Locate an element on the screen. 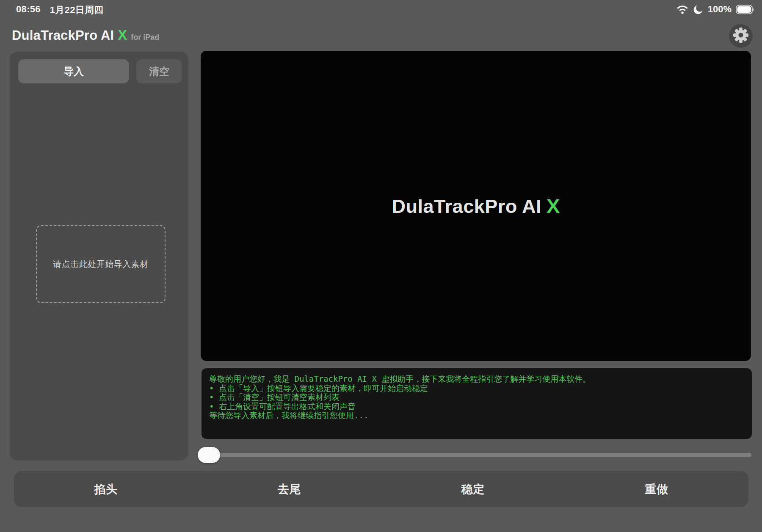 The image size is (762, 532). trim-tail-button: 去尾 is located at coordinates (290, 489).